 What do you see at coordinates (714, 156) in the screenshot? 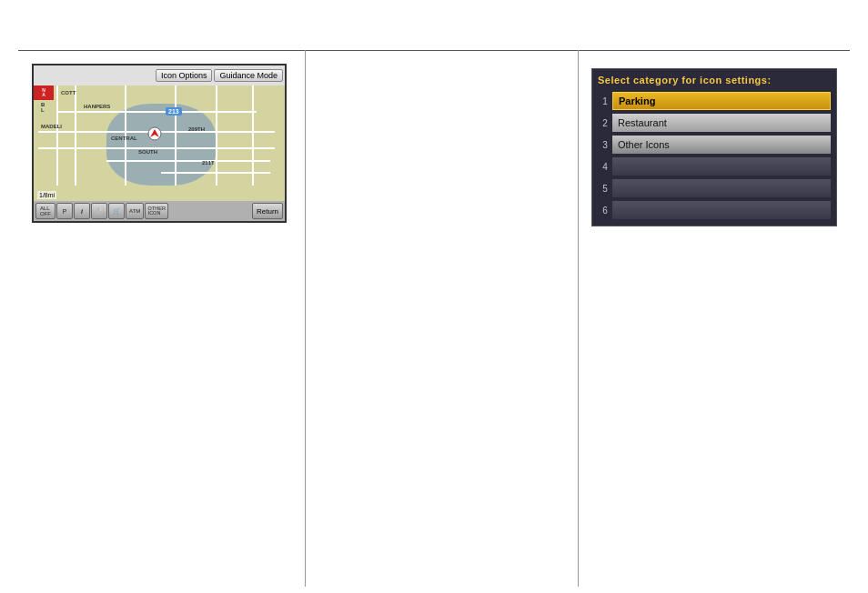
I see `category-list: 1 Parking 2 Restaurant 3 Other Icons 4 5` at bounding box center [714, 156].